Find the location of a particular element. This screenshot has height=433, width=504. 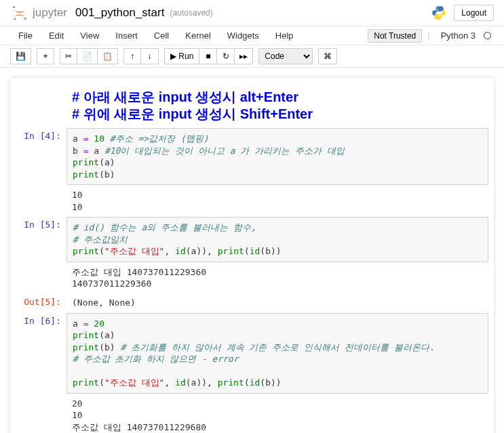

save-button: 💾 is located at coordinates (20, 56).